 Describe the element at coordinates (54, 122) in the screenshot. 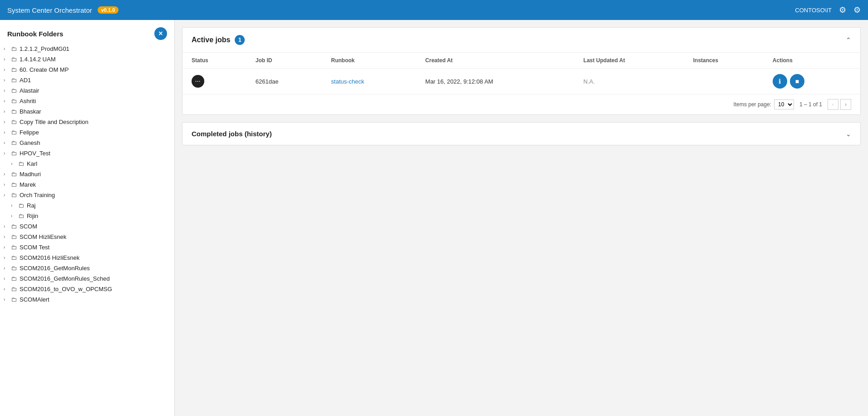

I see `tree-item-label: Copy Title and Description` at that location.